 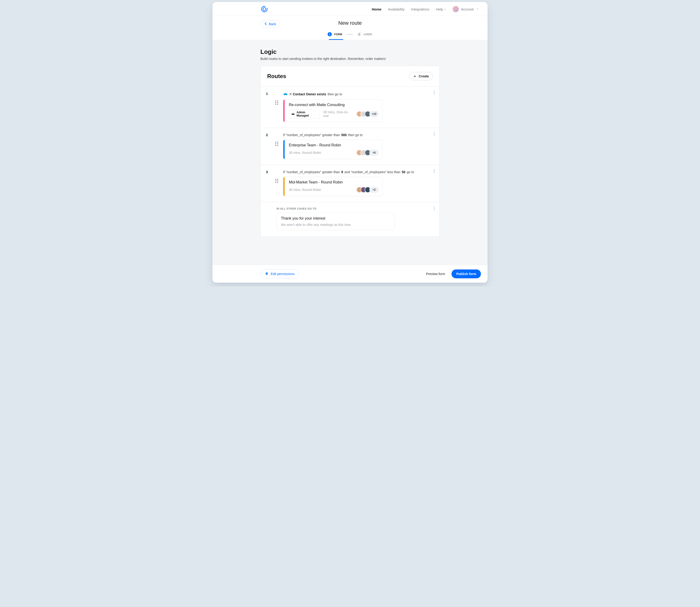 I want to click on event-card: Enterprise Team - Round Robin 30 mins, R…, so click(x=333, y=149).